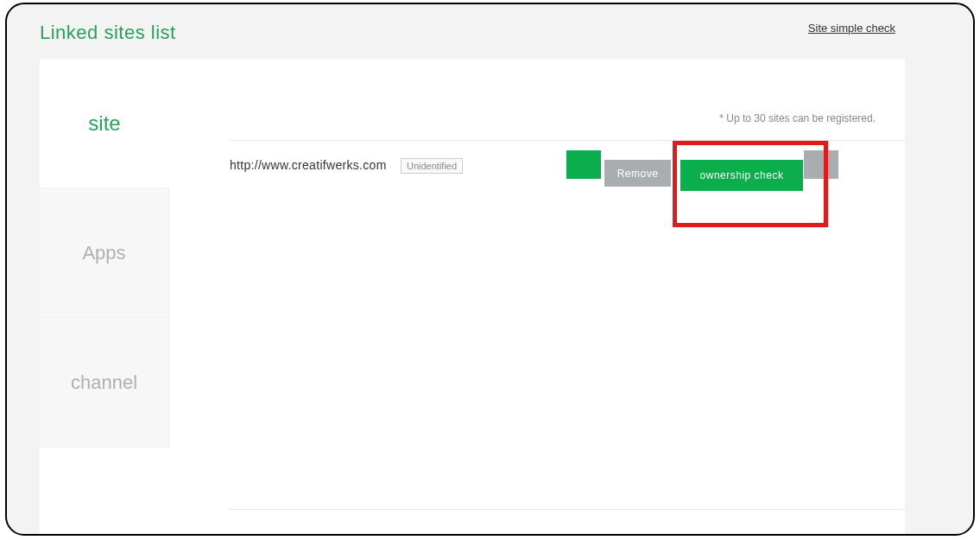  I want to click on status-badge: Unidentified, so click(432, 166).